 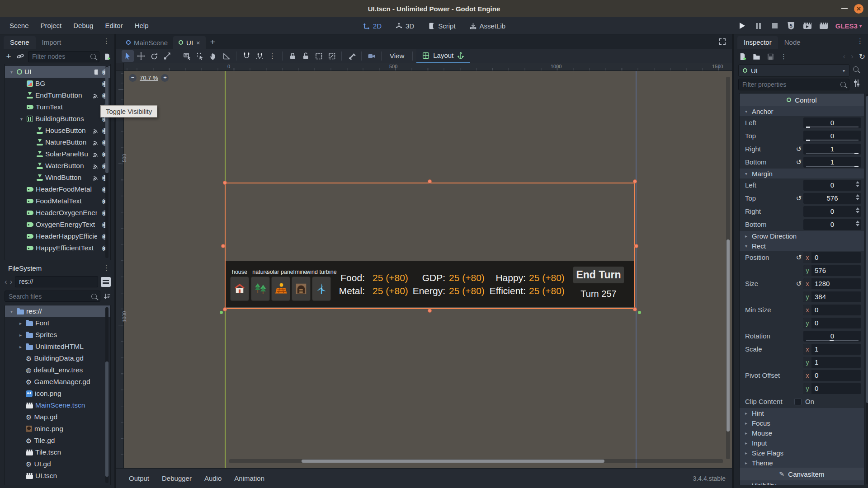 What do you see at coordinates (9, 56) in the screenshot?
I see `add-node-button: +` at bounding box center [9, 56].